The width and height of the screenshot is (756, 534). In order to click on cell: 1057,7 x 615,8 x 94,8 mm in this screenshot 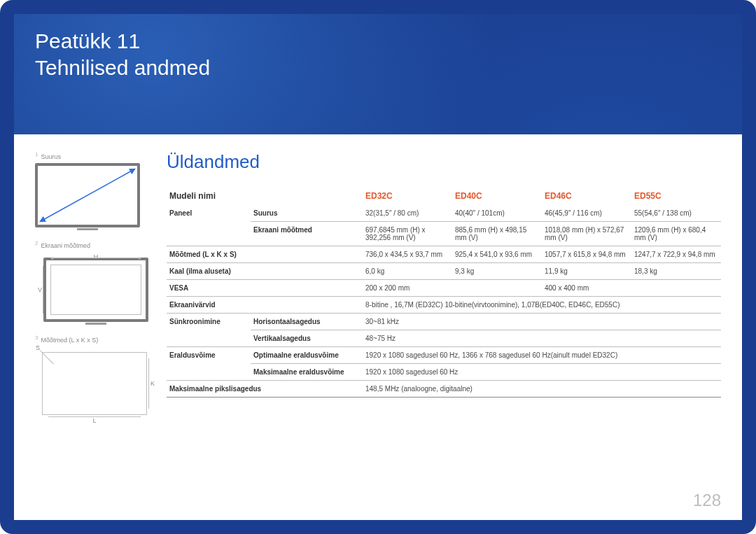, I will do `click(587, 255)`.